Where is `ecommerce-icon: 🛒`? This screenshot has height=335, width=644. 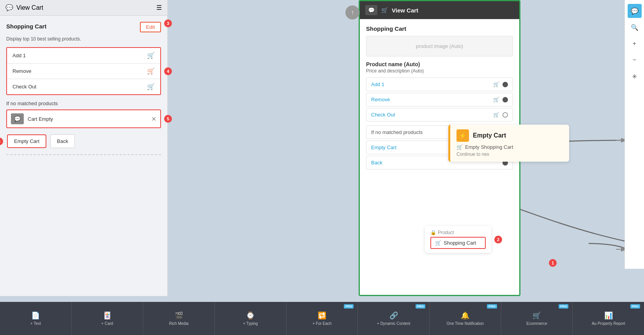 ecommerce-icon: 🛒 is located at coordinates (537, 316).